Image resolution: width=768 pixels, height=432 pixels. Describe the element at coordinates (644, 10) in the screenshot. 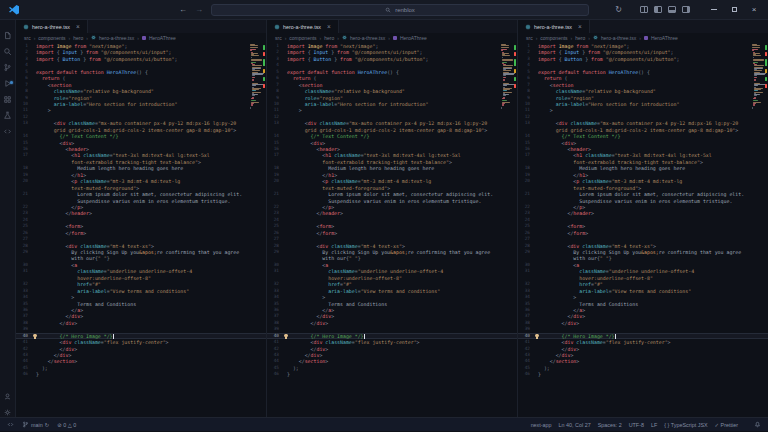

I see `customize-layout-icon` at that location.